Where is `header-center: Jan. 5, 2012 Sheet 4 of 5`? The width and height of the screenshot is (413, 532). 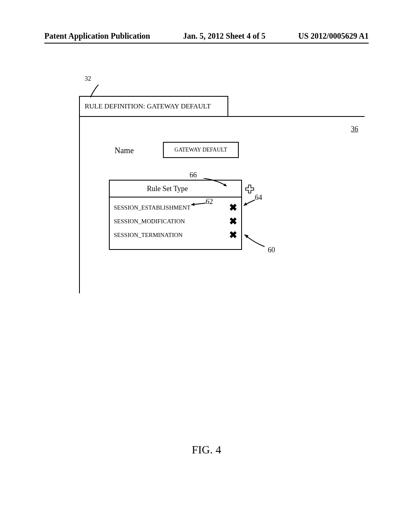
header-center: Jan. 5, 2012 Sheet 4 of 5 is located at coordinates (224, 36).